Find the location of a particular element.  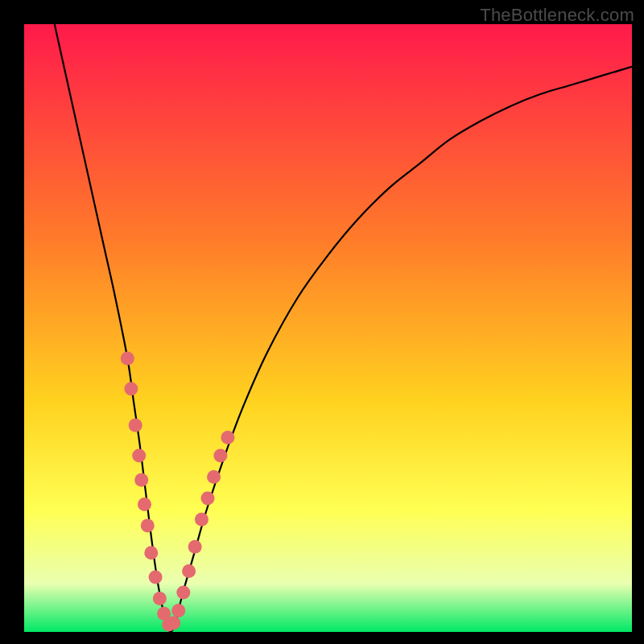

watermark-text: TheBottleneck.com is located at coordinates (557, 15).